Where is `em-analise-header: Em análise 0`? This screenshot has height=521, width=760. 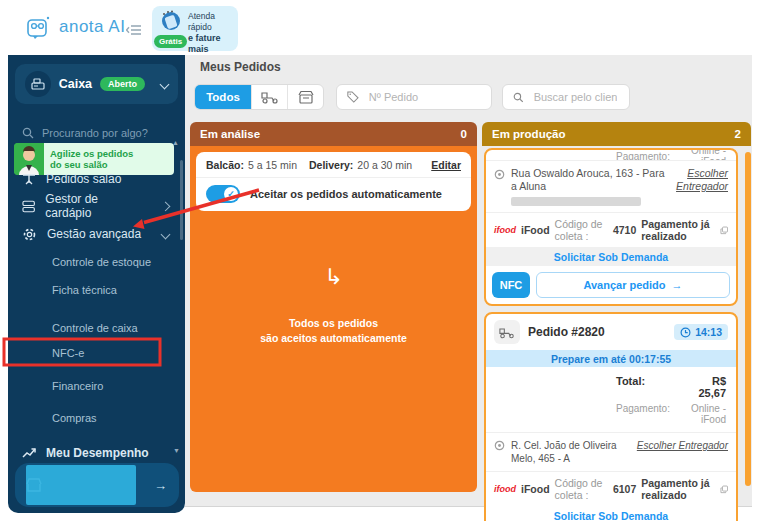 em-analise-header: Em análise 0 is located at coordinates (334, 134).